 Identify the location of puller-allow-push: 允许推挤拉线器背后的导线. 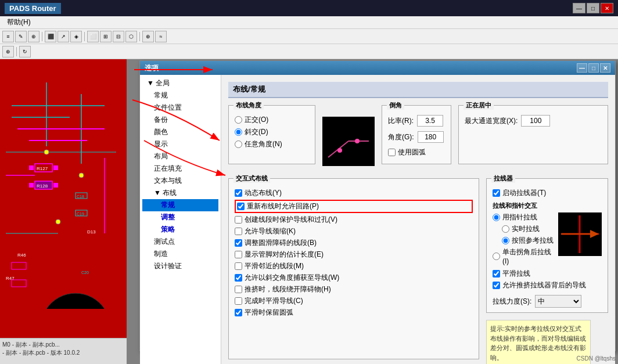
(547, 286).